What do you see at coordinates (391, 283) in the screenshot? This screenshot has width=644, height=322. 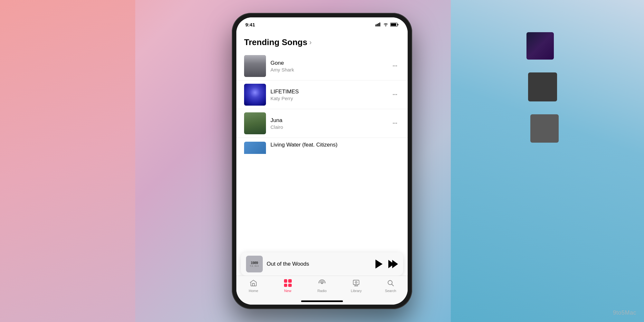 I see `search-icon` at bounding box center [391, 283].